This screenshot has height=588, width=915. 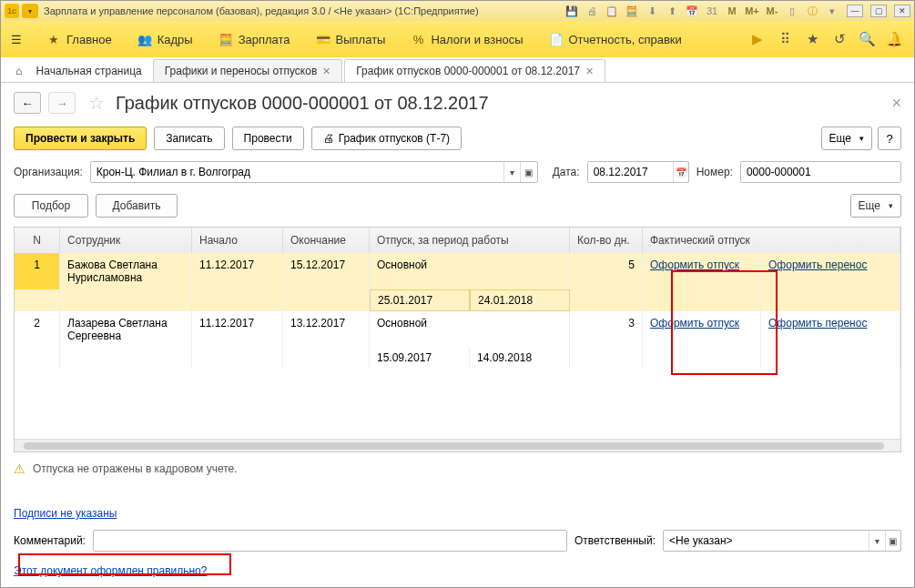 What do you see at coordinates (54, 39) in the screenshot?
I see `star-icon: ★` at bounding box center [54, 39].